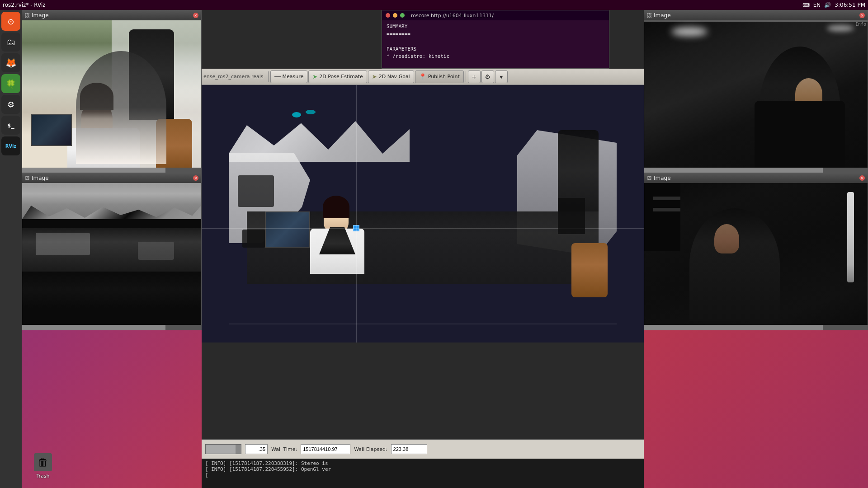  Describe the element at coordinates (495, 34) in the screenshot. I see `roscore-line-2: ========` at that location.